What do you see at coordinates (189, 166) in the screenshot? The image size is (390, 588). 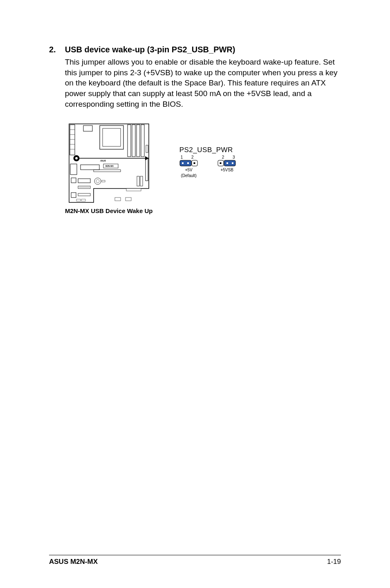 I see `jumper-option: 1 2 +5V (Default)` at bounding box center [189, 166].